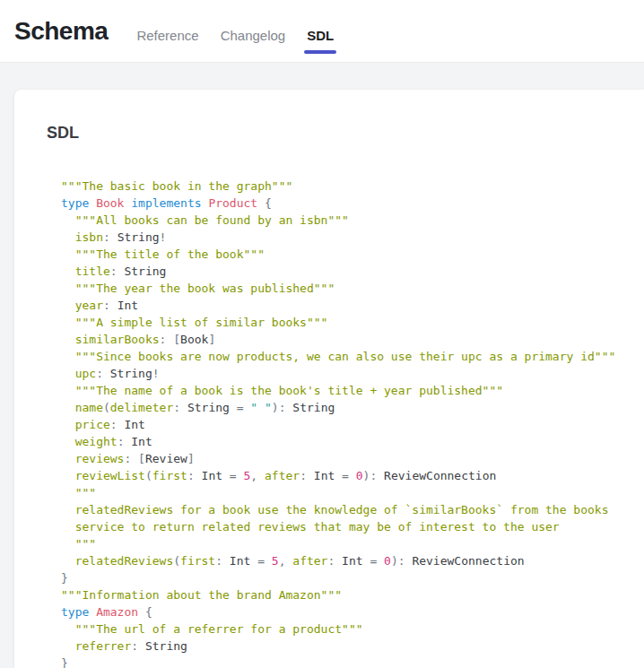 This screenshot has height=668, width=644. I want to click on page-title: Schema, so click(61, 31).